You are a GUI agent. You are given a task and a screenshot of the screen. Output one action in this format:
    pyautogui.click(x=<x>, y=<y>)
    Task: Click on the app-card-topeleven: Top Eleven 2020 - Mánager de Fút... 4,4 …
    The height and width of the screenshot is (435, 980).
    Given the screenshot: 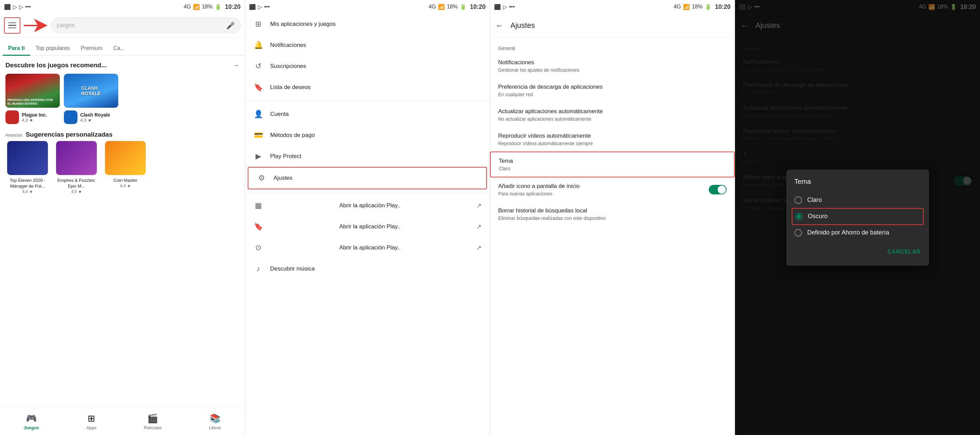 What is the action you would take?
    pyautogui.click(x=27, y=167)
    